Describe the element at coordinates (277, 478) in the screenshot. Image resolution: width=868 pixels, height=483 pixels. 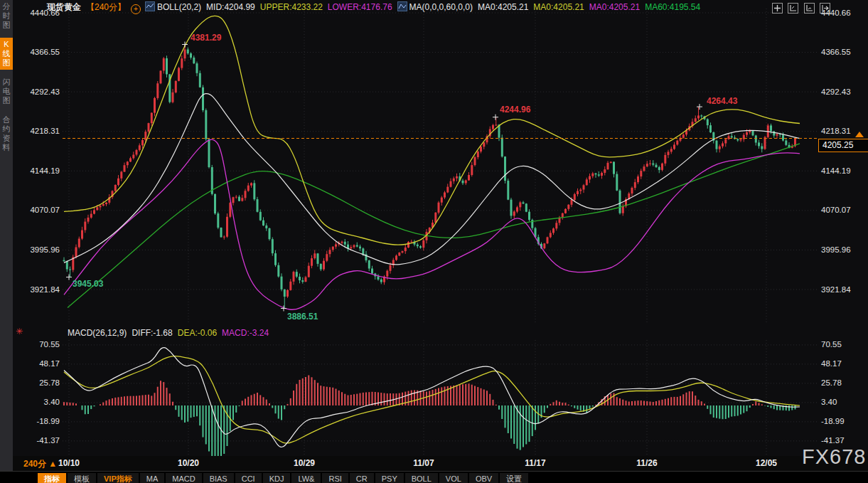
I see `footer-tab-7: KDJ` at that location.